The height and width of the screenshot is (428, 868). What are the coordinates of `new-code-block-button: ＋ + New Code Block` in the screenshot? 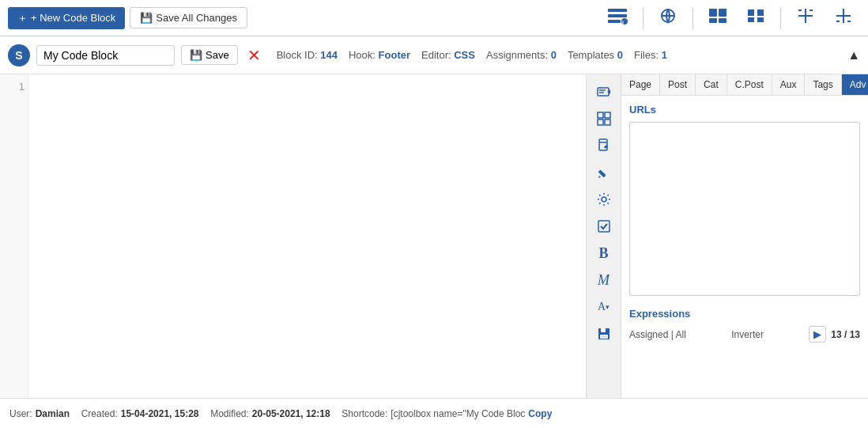 It's located at (66, 18).